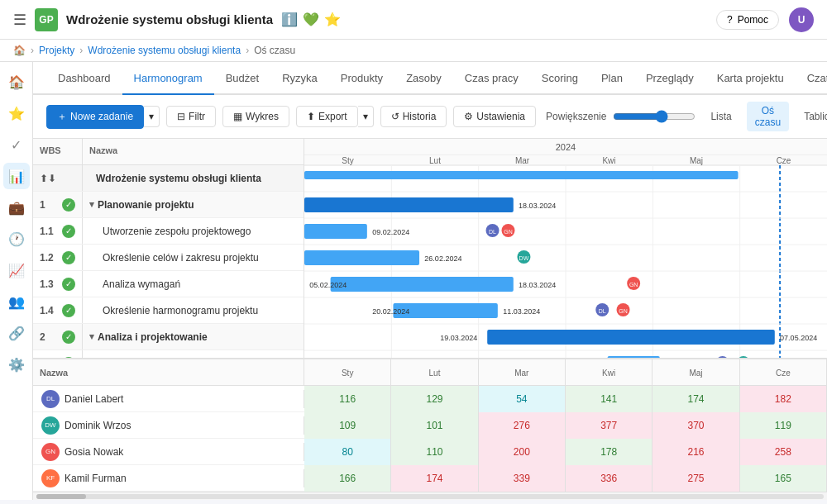 The height and width of the screenshot is (504, 827). What do you see at coordinates (169, 284) in the screenshot?
I see `table-row: 1.3 ✓ Analiza wymagań` at bounding box center [169, 284].